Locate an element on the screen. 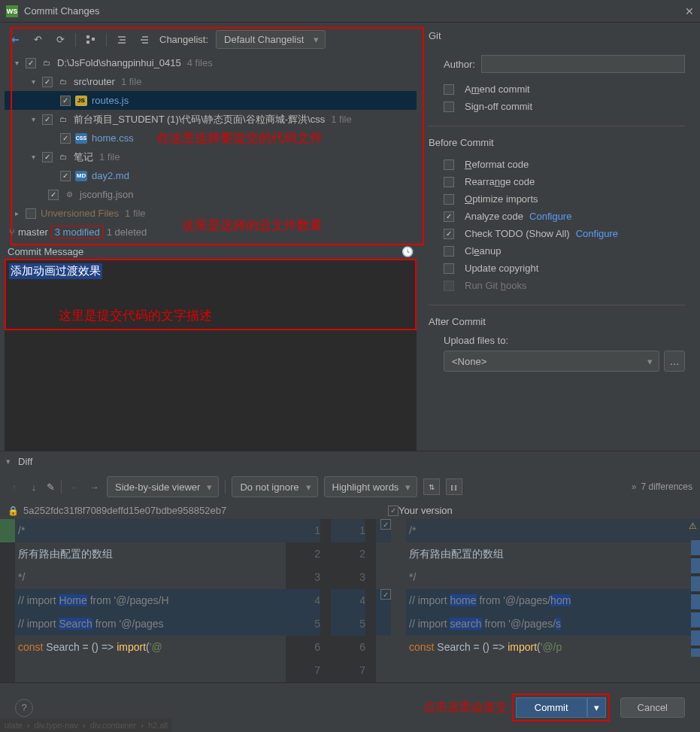 This screenshot has height=732, width=700. js-icon: JS is located at coordinates (81, 101).